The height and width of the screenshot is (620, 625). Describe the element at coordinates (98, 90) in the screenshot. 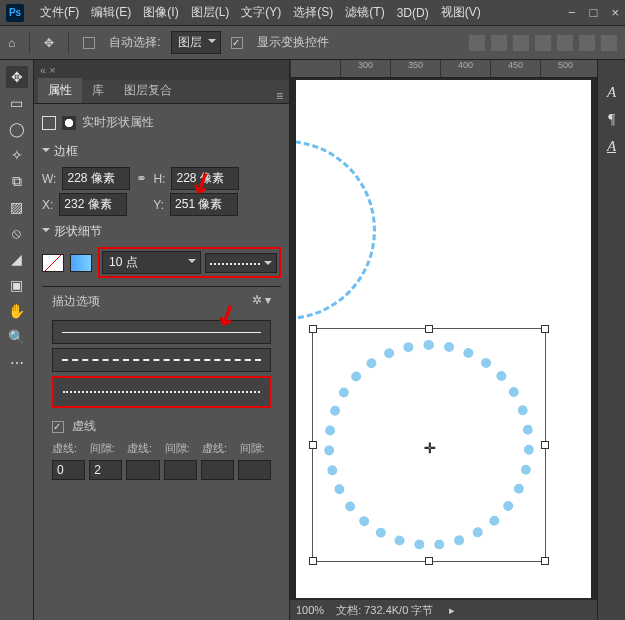

I see `tab-libraries: 库` at that location.